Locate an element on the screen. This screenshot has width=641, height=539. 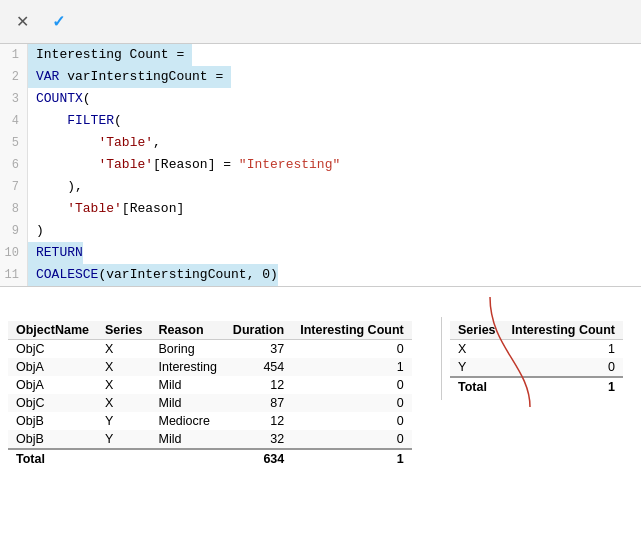
line-number: 5 is located at coordinates (14, 143).